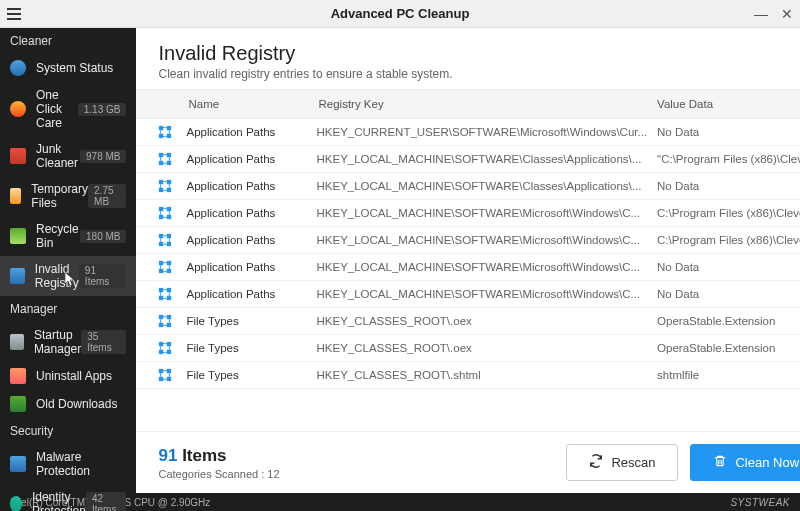  Describe the element at coordinates (14, 14) in the screenshot. I see `menu-icon` at that location.